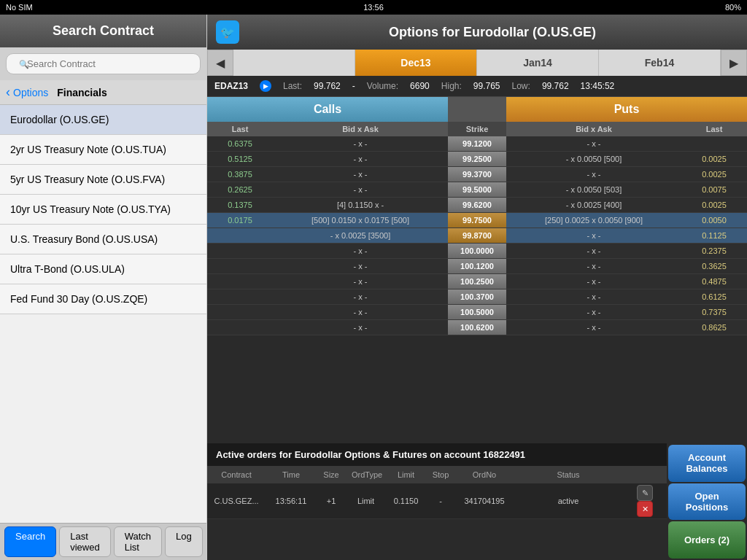  What do you see at coordinates (327, 86) in the screenshot?
I see `last-value: 99.762` at bounding box center [327, 86].